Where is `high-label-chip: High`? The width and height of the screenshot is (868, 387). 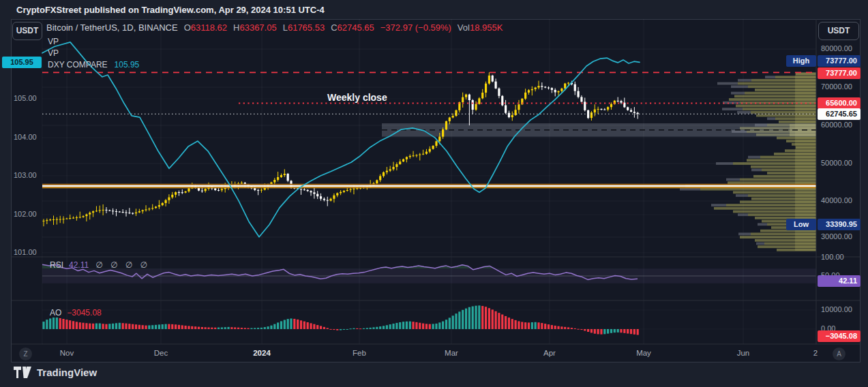 high-label-chip: High is located at coordinates (801, 61).